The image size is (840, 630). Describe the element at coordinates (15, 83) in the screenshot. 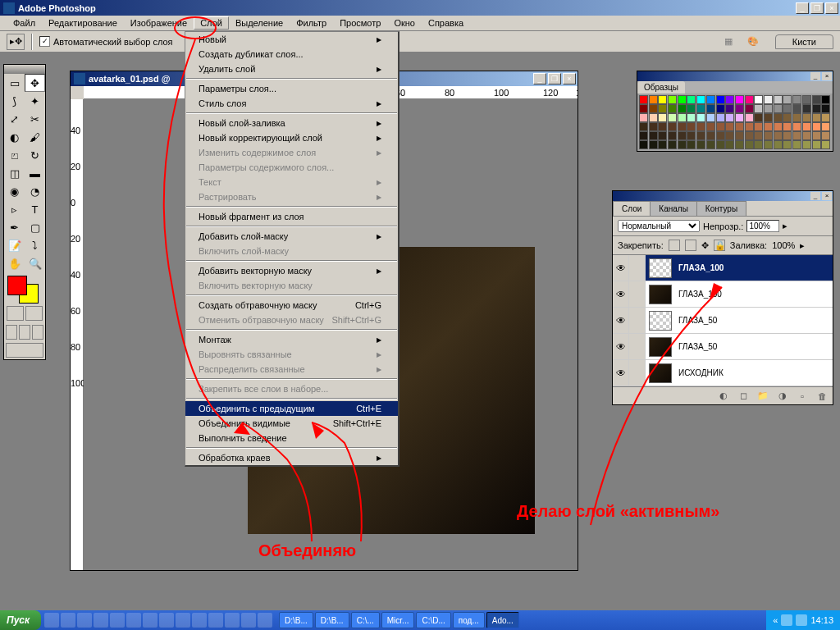

I see `marquee-tool: ▭` at that location.